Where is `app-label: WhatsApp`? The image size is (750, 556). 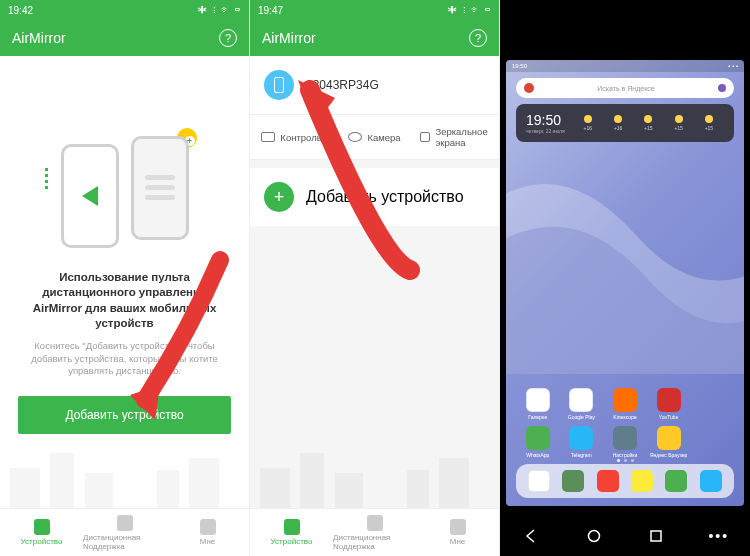
app-label: WhatsApp is located at coordinates (538, 455).